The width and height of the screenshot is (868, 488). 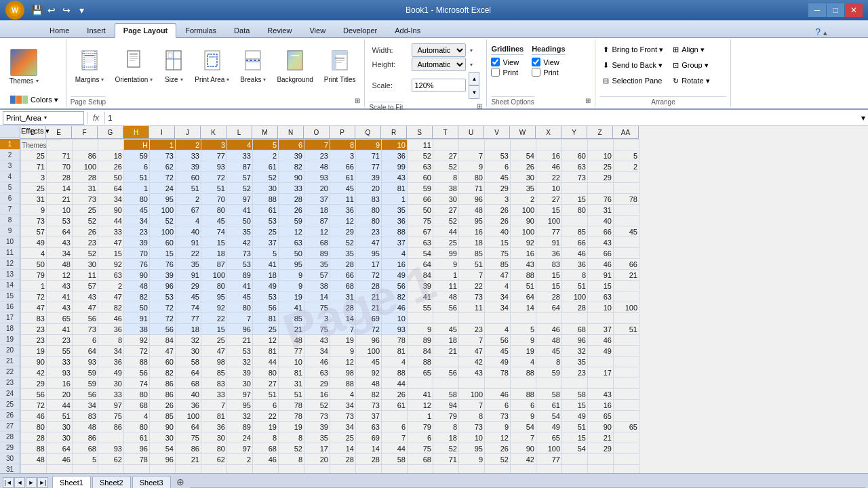 What do you see at coordinates (163, 264) in the screenshot?
I see `cell-12-I: 76` at bounding box center [163, 264].